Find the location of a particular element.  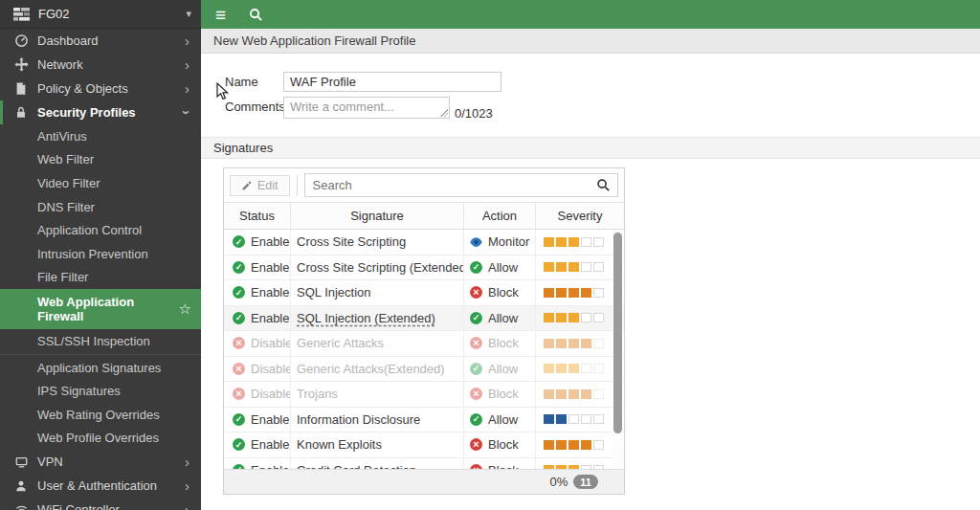

sidebar-item-label: Application Control is located at coordinates (90, 230).